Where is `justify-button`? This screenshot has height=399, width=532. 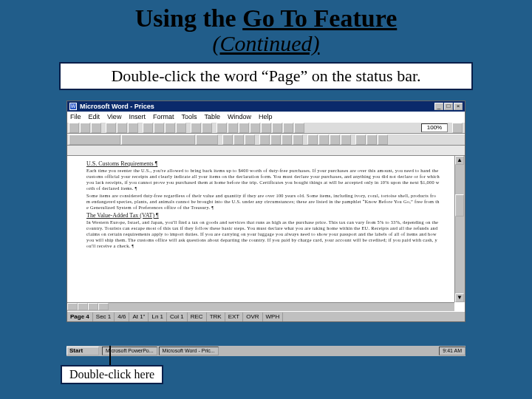 justify-button is located at coordinates (298, 140).